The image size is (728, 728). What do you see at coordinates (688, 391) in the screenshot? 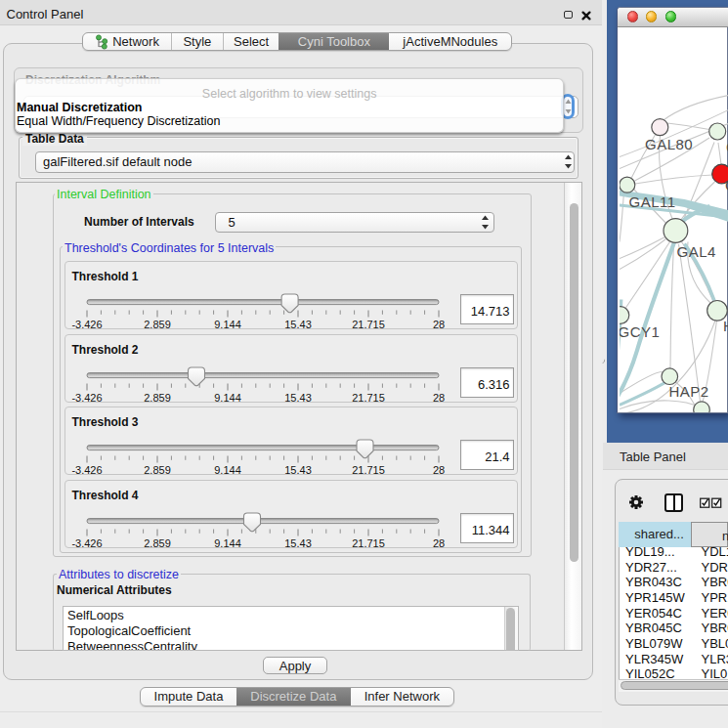
I see `svg-text: HAP2` at bounding box center [688, 391].